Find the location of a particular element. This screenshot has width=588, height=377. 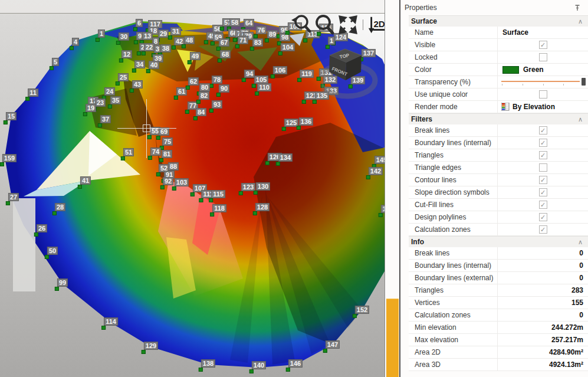

point-label: 25 is located at coordinates (123, 77).